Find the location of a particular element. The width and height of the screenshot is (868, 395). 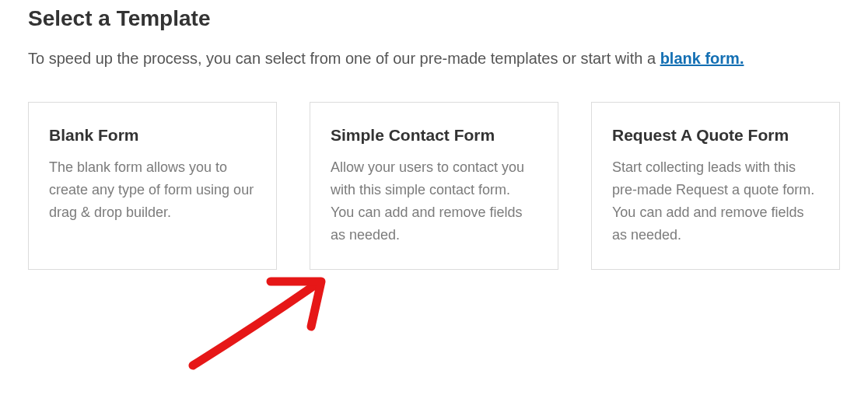

card-desc: Start collecting leads with this pre-mad… is located at coordinates (716, 201).